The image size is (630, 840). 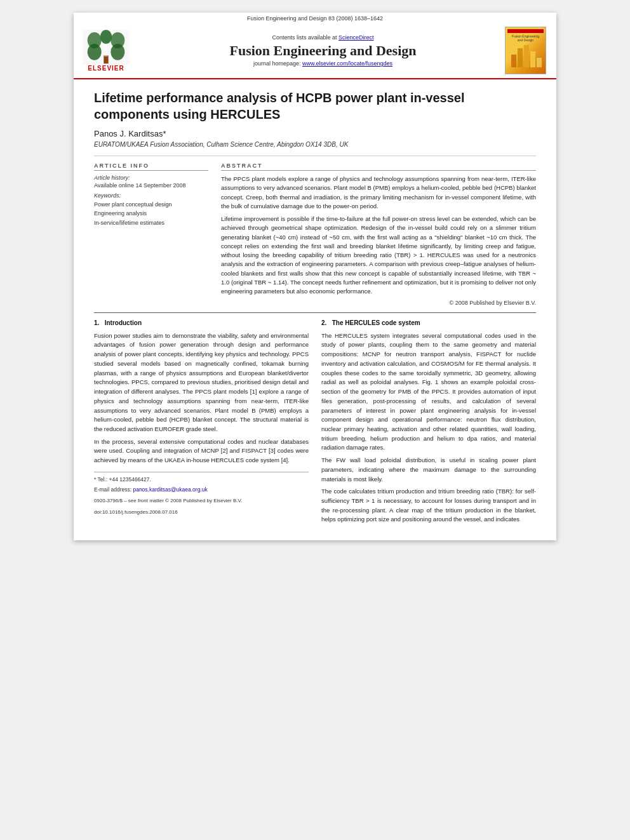 I want to click on article-info-label: ARTICLE INFO, so click(x=151, y=166).